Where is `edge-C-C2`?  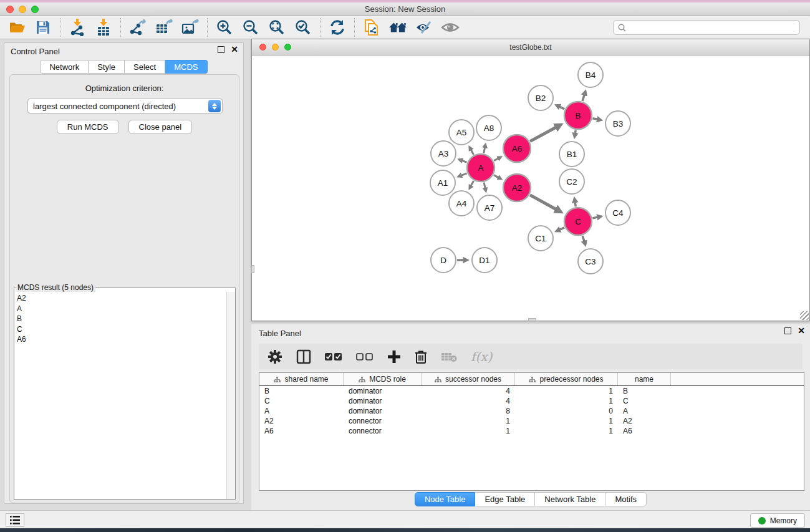
edge-C-C2 is located at coordinates (575, 205).